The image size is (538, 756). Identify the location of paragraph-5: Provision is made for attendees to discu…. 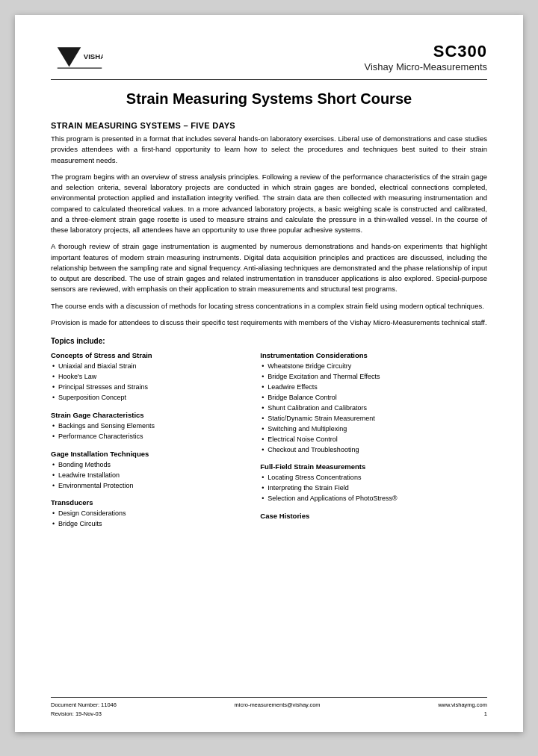
(269, 323).